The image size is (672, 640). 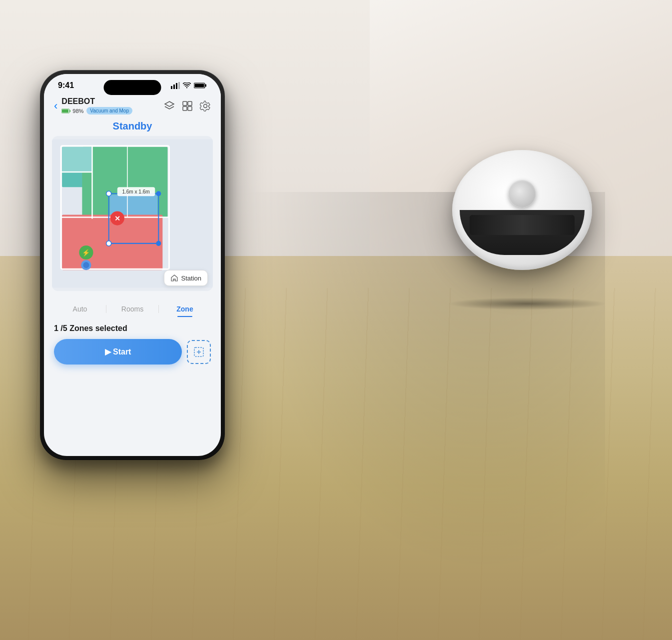 What do you see at coordinates (97, 102) in the screenshot?
I see `device-name: DEEBOT` at bounding box center [97, 102].